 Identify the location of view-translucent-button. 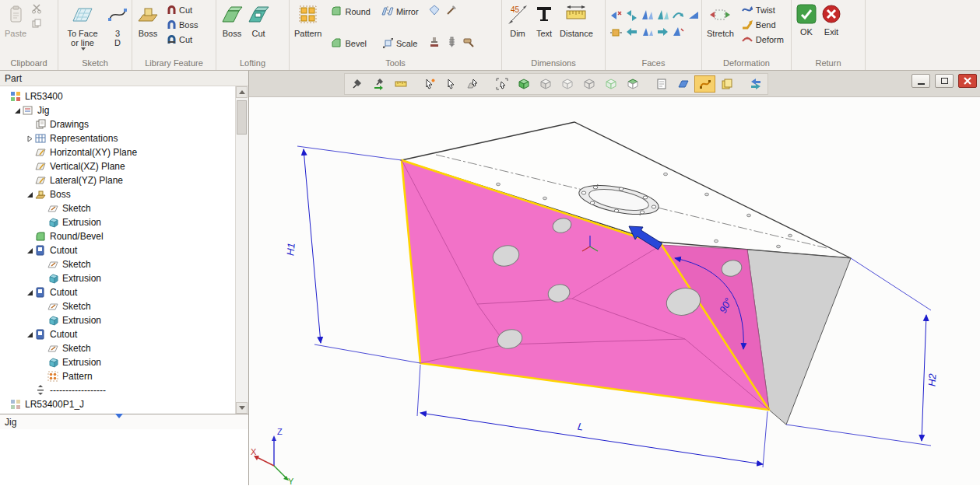
(610, 84).